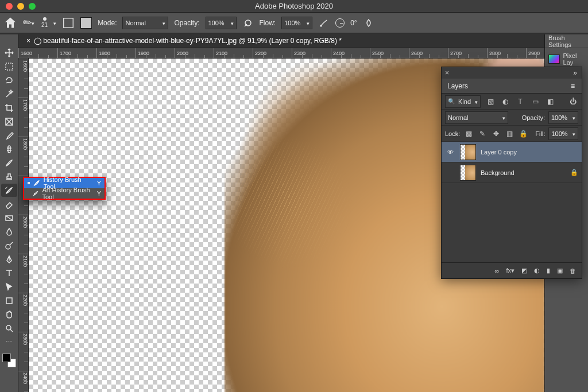 The image size is (588, 392). Describe the element at coordinates (566, 41) in the screenshot. I see `brush-settings-tab: Brush Settings` at that location.